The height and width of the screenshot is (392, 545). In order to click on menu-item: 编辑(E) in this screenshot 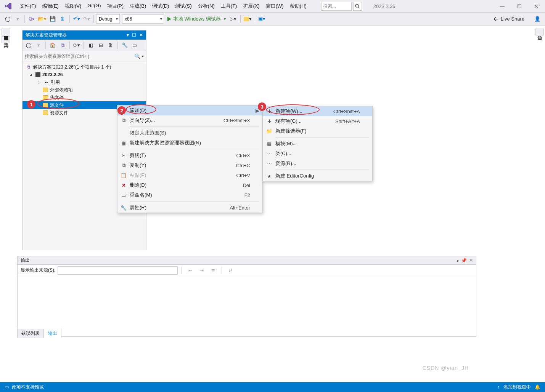, I will do `click(50, 6)`.